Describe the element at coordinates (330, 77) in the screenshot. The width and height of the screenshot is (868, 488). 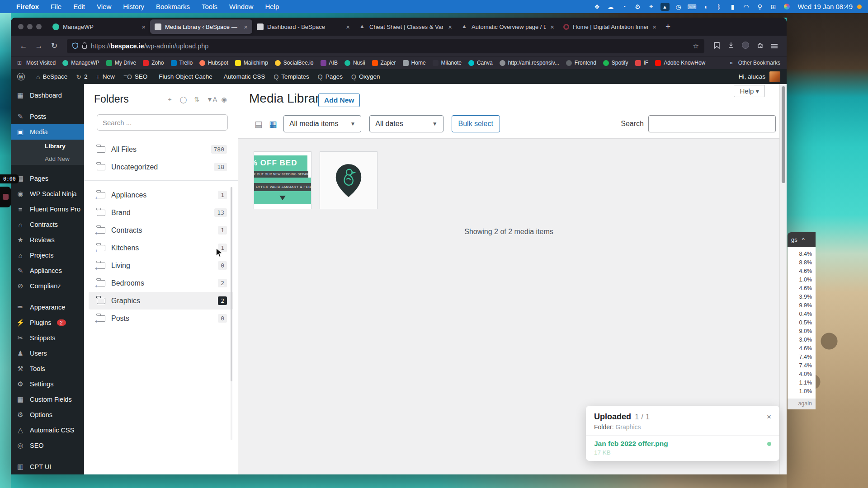
I see `admin-bar-item: Q Pages` at that location.